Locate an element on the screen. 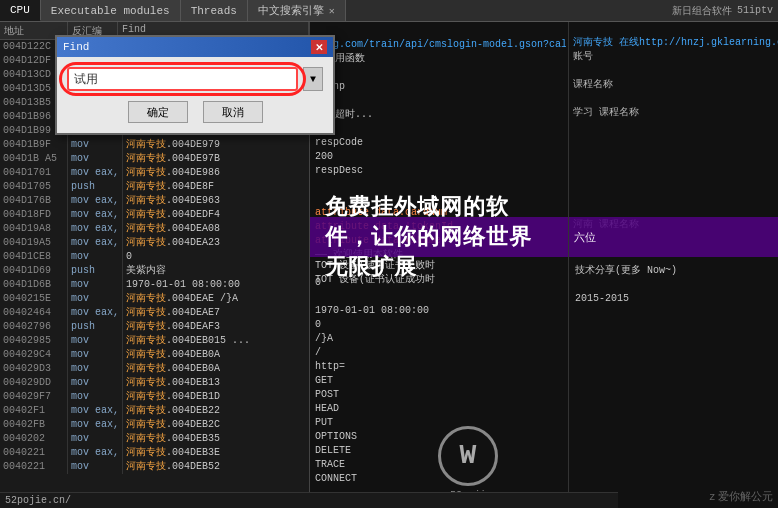  disasm-operand: 河南专技.004DEA23 is located at coordinates (216, 243).